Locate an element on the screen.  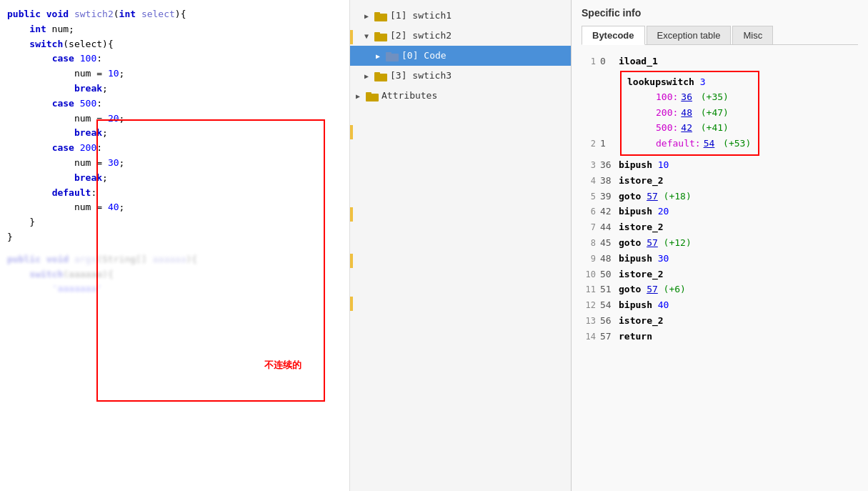
lookup-val-42: 42 is located at coordinates (687, 127).